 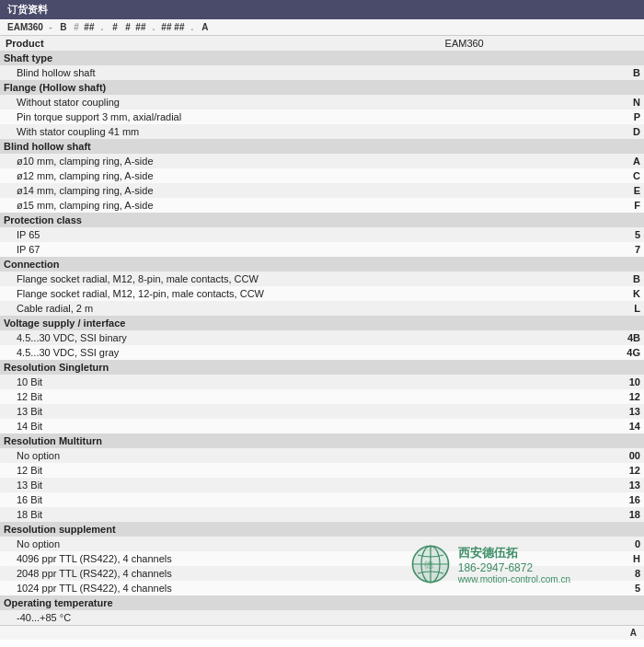 I want to click on section-header-row: Voltage supply / interface, so click(x=322, y=323).